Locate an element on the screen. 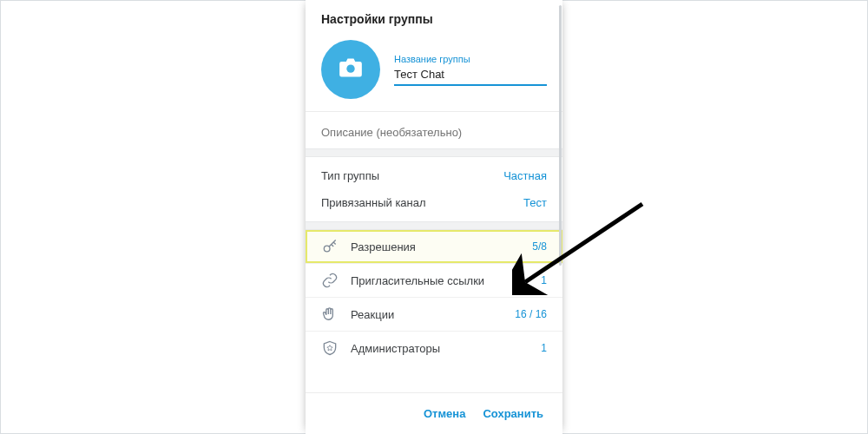  modal-header: Настройки группы is located at coordinates (434, 17).